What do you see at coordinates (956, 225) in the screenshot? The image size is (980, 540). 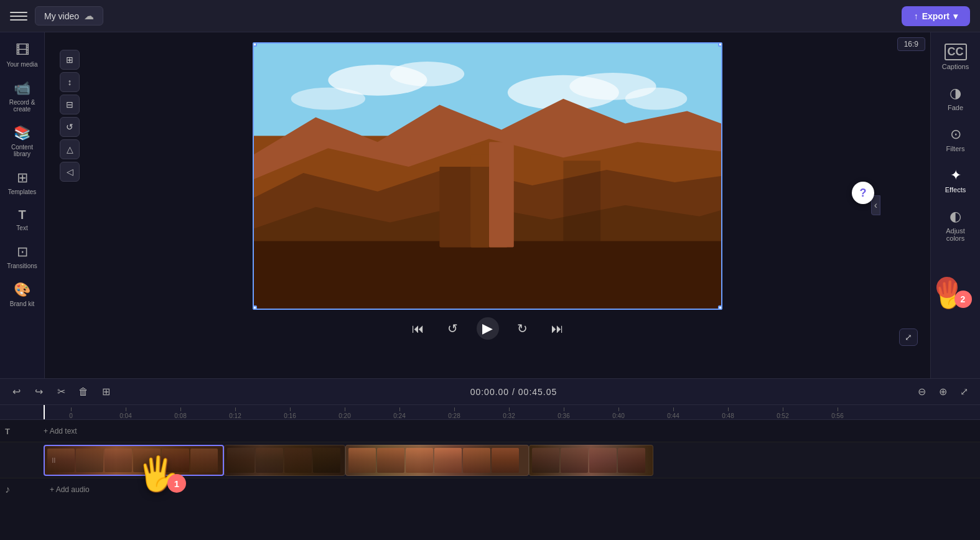 I see `right-panel-adjust-colors: ◐ Adjustcolors` at bounding box center [956, 225].